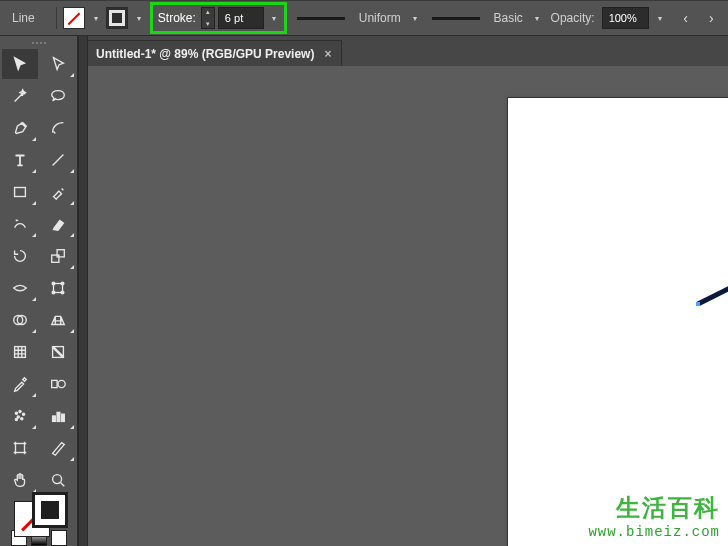 This screenshot has width=728, height=546. Describe the element at coordinates (364, 18) in the screenshot. I see `control-bar: Line ▾ ▾ Stroke: ▴▾ 6 pt ▾ Uniform ▾ Bas…` at that location.